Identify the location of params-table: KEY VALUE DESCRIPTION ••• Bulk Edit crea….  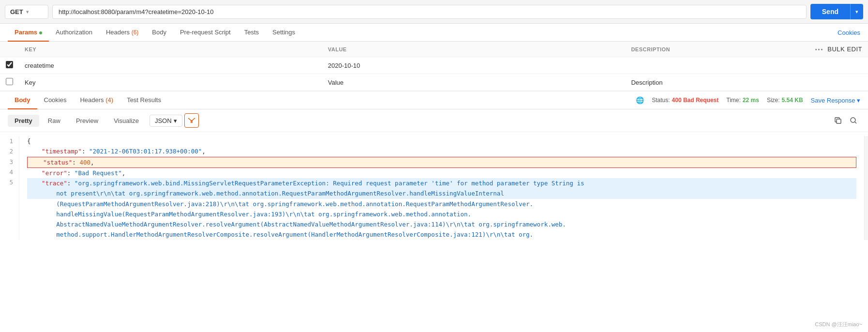
(434, 66).